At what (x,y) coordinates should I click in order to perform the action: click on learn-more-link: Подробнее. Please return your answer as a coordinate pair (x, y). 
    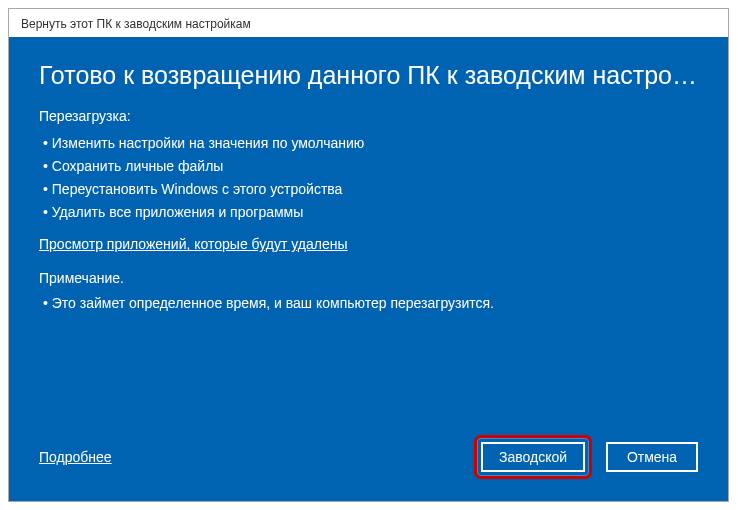
    Looking at the image, I should click on (76, 457).